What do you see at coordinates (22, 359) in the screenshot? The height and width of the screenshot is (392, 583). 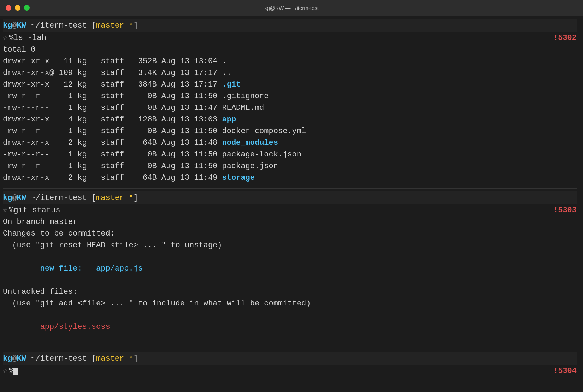 I see `prompt-host-3: KW` at bounding box center [22, 359].